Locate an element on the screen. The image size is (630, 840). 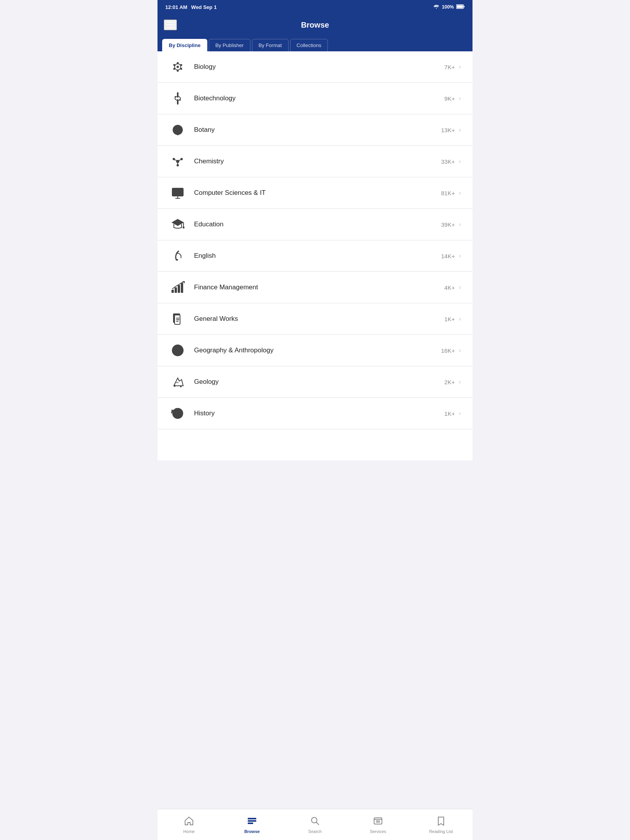
discipline-count: 4K+ is located at coordinates (450, 288).